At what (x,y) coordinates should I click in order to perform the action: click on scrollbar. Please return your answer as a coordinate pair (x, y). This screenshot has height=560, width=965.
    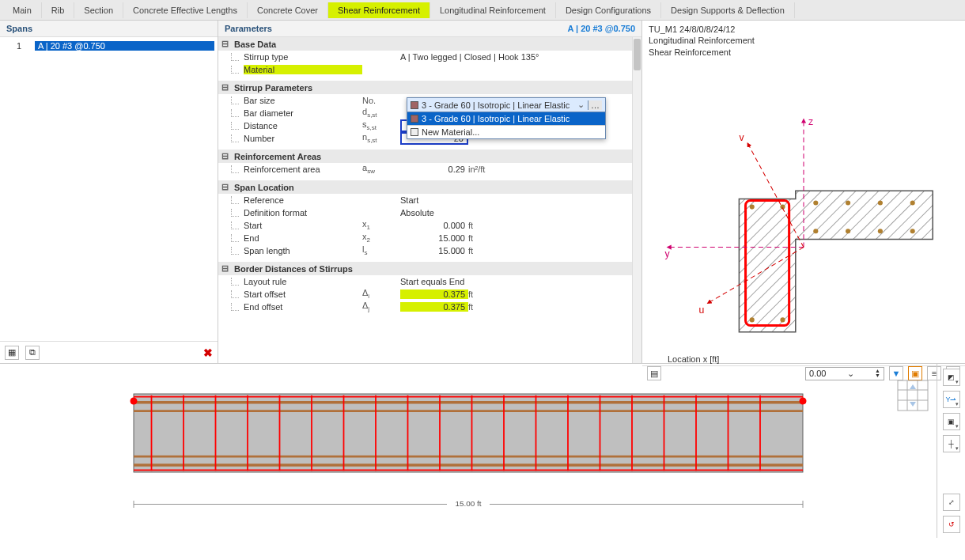
    Looking at the image, I should click on (637, 200).